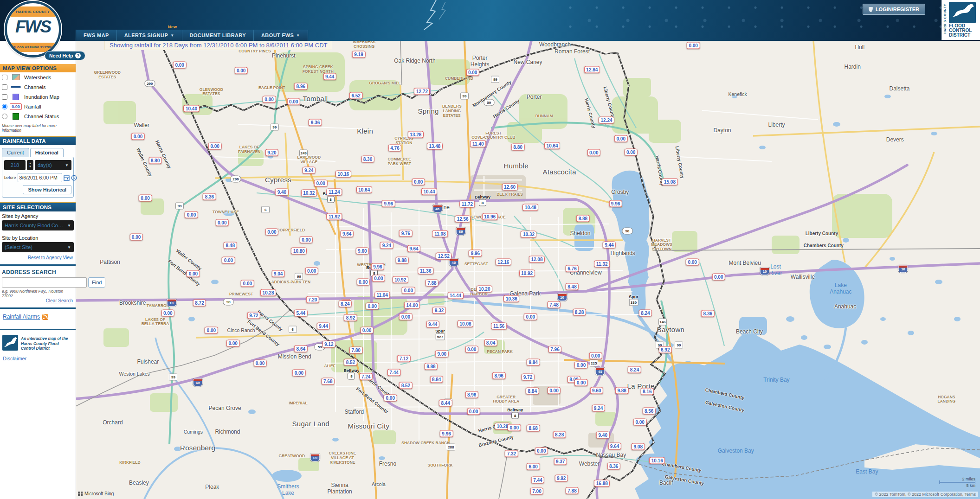 The image size is (980, 499). What do you see at coordinates (510, 187) in the screenshot?
I see `rainfall-gauge-label: 12.60` at bounding box center [510, 187].